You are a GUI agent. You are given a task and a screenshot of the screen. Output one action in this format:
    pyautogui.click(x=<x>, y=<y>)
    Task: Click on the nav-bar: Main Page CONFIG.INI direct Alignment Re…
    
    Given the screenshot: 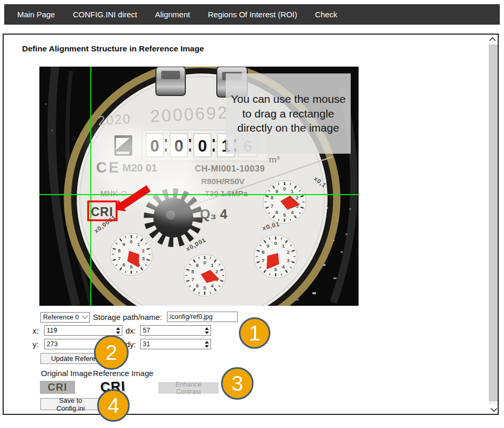 What is the action you would take?
    pyautogui.click(x=252, y=15)
    